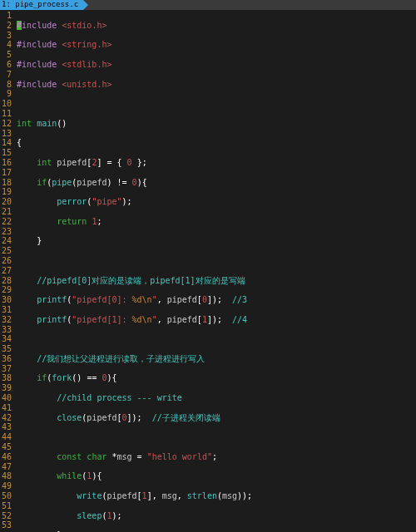  I want to click on type: char, so click(97, 457).